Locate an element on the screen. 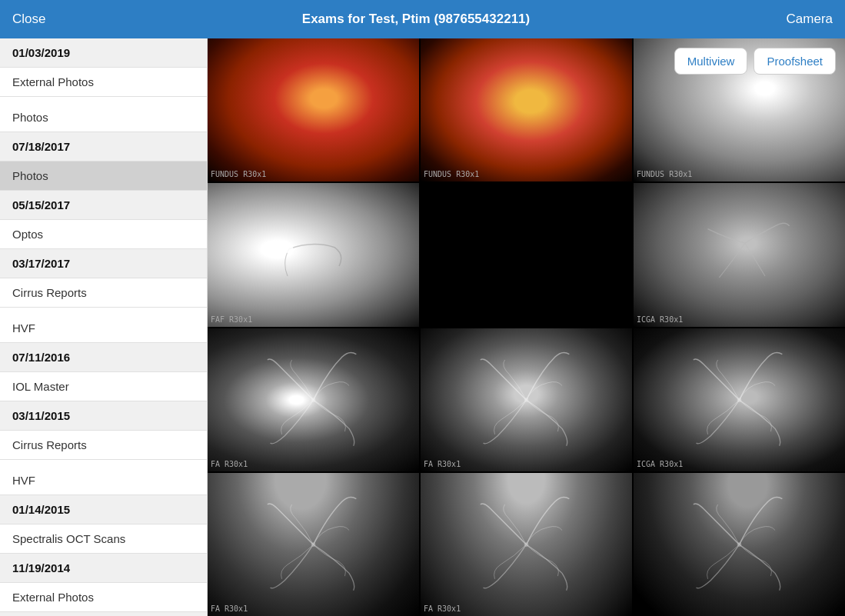  sidebar-item-date-03172017: 03/17/2017 is located at coordinates (103, 264).